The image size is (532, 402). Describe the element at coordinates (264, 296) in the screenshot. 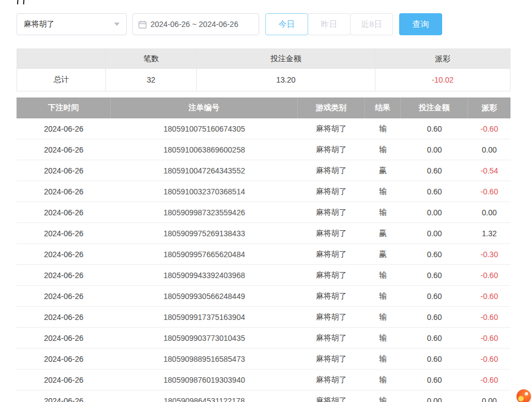

I see `table-row: 2024-06-261805909930566248449麻将胡了输0.60-0…` at that location.